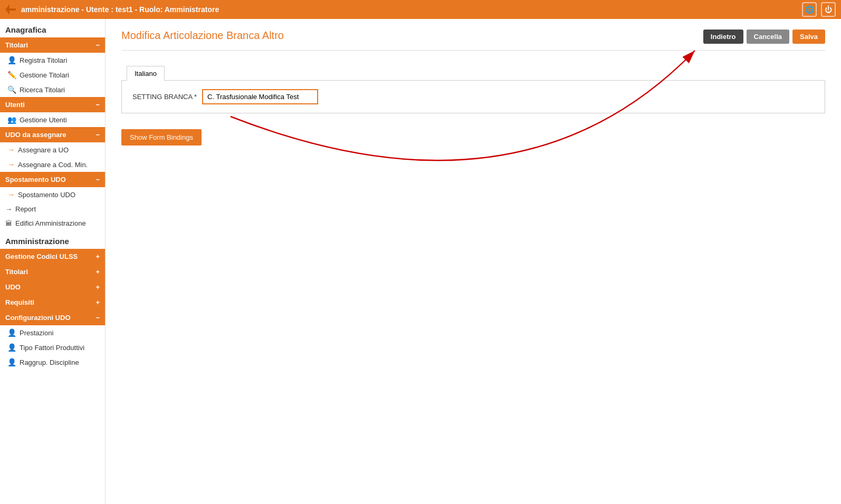 This screenshot has height=504, width=841. Describe the element at coordinates (53, 224) in the screenshot. I see `sidebar-item-edifici: 🏛 Edifici Amministrazione` at that location.